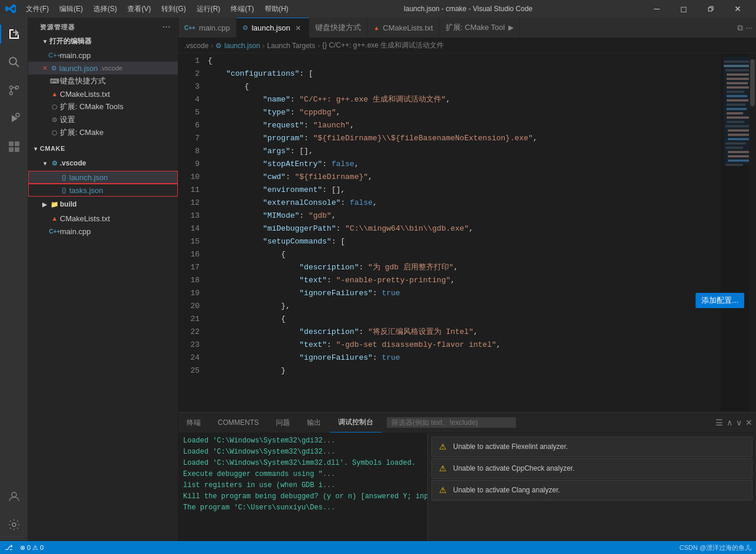  Describe the element at coordinates (103, 190) in the screenshot. I see `tasks-json-file: {} tasks.json` at that location.